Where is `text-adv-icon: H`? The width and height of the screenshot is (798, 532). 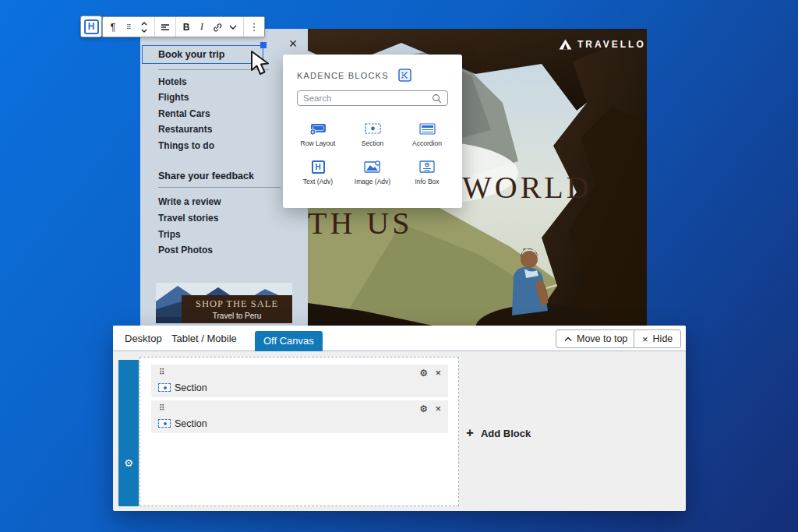
text-adv-icon: H is located at coordinates (318, 167).